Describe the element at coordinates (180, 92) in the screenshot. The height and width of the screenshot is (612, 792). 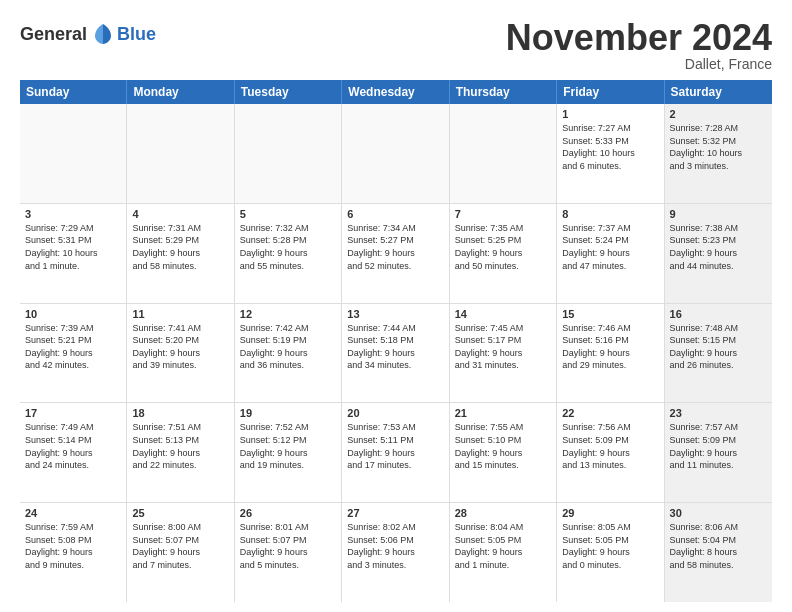
I see `header-monday: Monday` at that location.